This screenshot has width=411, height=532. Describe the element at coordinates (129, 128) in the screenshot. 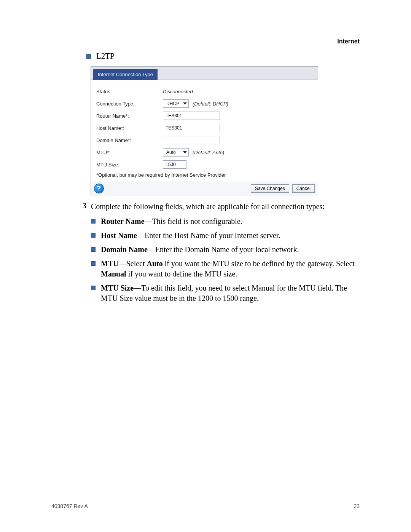

I see `host-name-label: Host Name*:` at that location.